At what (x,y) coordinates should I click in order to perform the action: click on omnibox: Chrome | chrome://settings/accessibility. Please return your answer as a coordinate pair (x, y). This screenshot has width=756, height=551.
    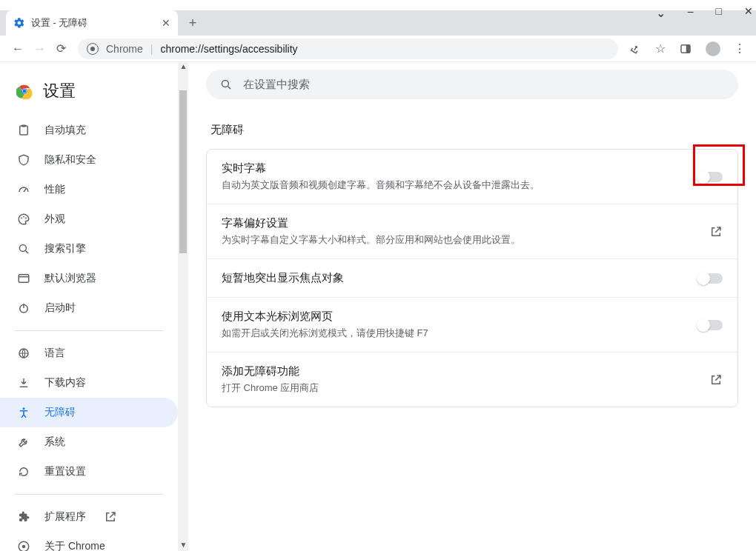
    Looking at the image, I should click on (348, 49).